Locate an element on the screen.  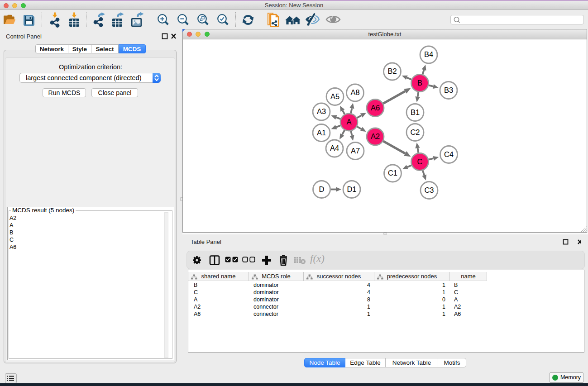
svg-text: B1 is located at coordinates (415, 112).